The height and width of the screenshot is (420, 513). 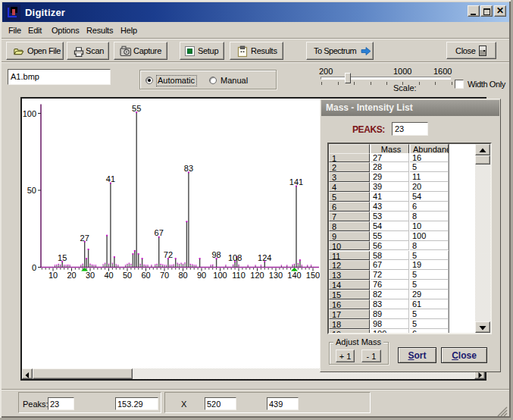 What do you see at coordinates (235, 258) in the screenshot?
I see `svg-text: 108` at bounding box center [235, 258].